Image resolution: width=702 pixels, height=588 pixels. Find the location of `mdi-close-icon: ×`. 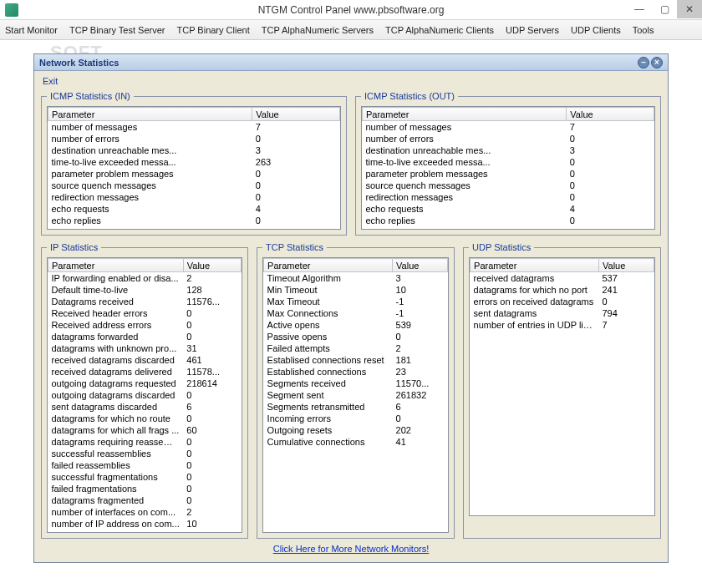

mdi-close-icon: × is located at coordinates (657, 63).